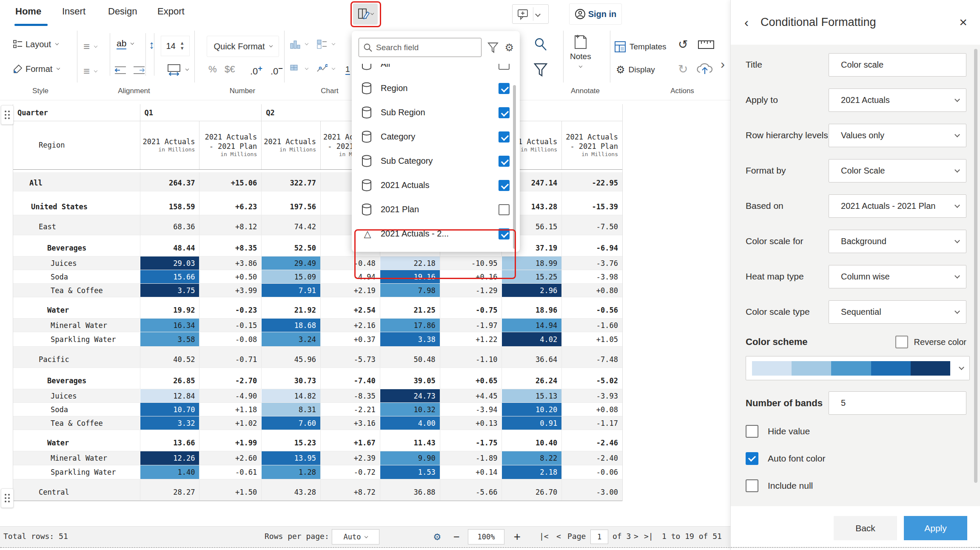  I want to click on table-cell: 48.44, so click(170, 246).